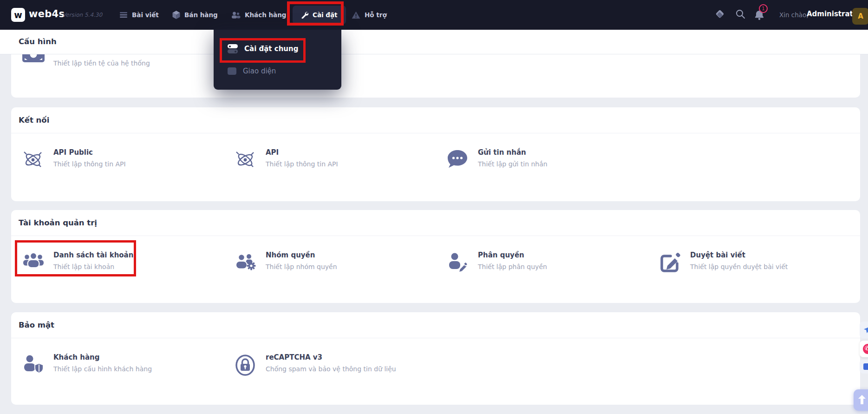 Image resolution: width=868 pixels, height=414 pixels. What do you see at coordinates (201, 15) in the screenshot?
I see `nav-item-label: Bán hàng` at bounding box center [201, 15].